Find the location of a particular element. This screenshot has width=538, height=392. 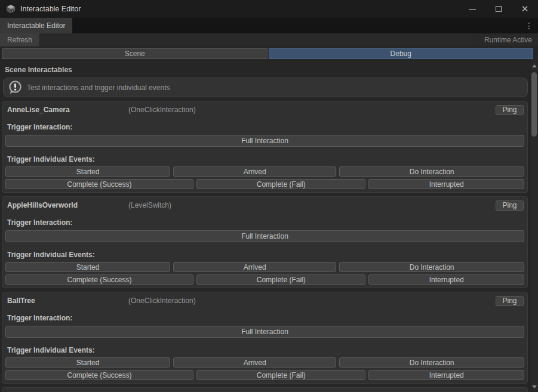

interactable-name: BallTree is located at coordinates (67, 301).